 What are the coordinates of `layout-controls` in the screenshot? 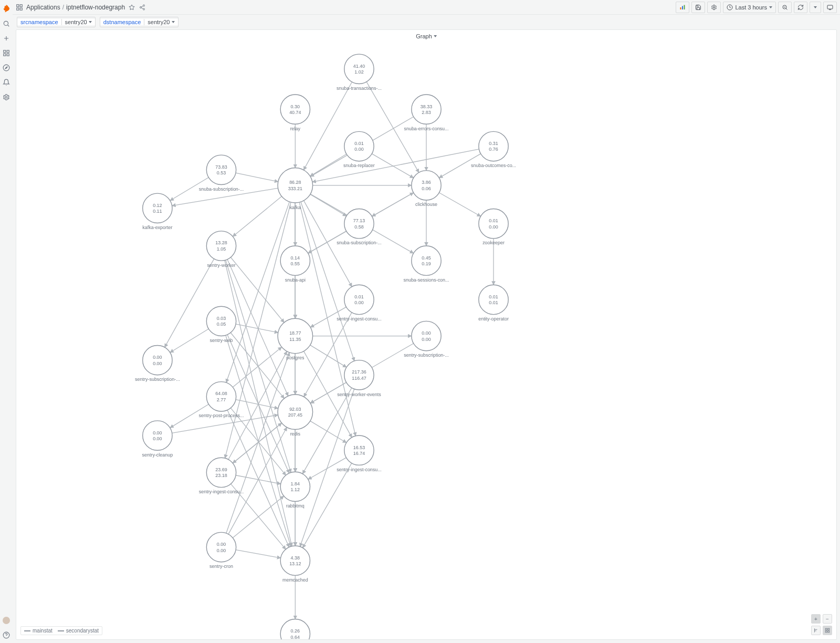 It's located at (822, 630).